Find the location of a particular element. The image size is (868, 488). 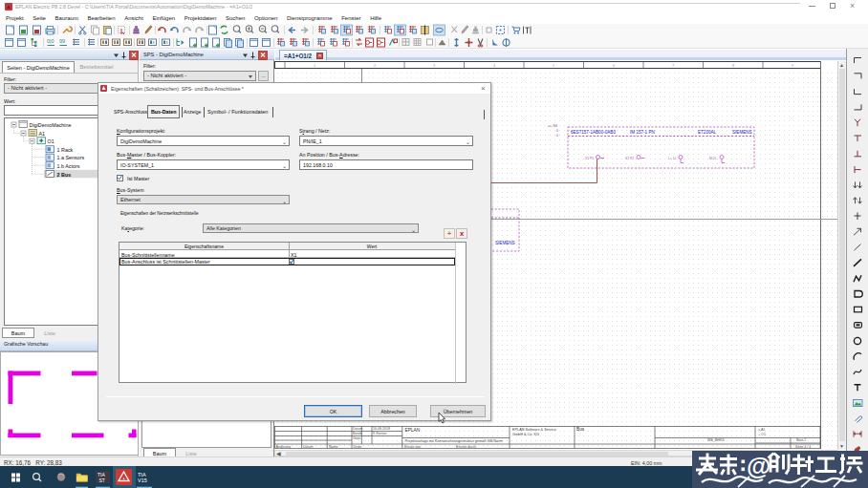

svg-text: + O1 is located at coordinates (762, 435).